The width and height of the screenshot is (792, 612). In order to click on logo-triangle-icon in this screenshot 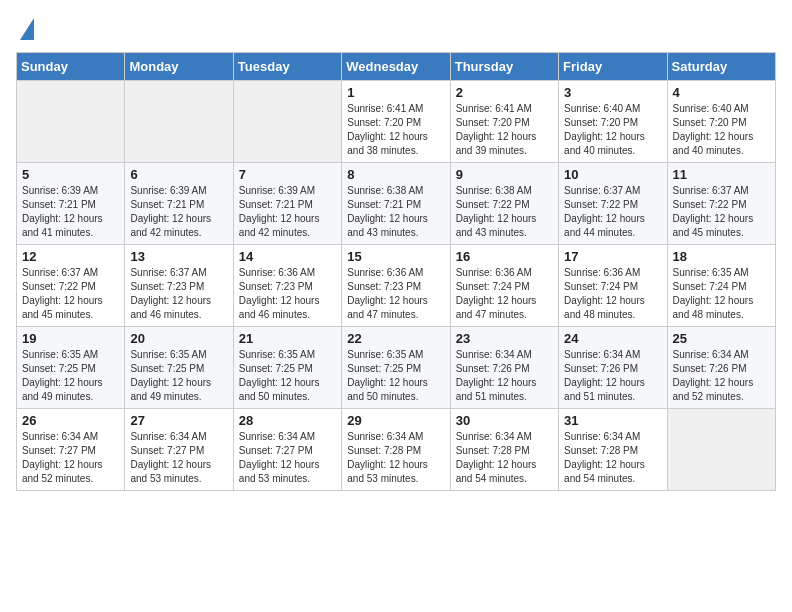, I will do `click(27, 29)`.